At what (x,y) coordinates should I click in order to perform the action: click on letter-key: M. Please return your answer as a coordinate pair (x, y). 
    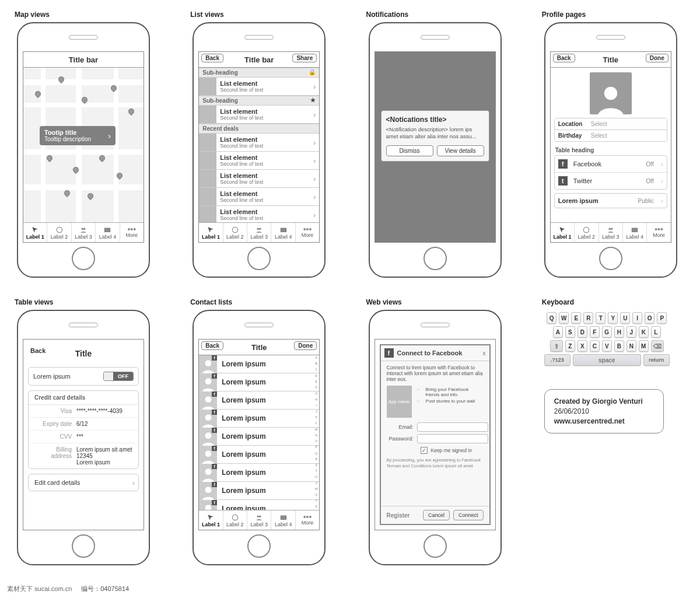
    Looking at the image, I should click on (644, 346).